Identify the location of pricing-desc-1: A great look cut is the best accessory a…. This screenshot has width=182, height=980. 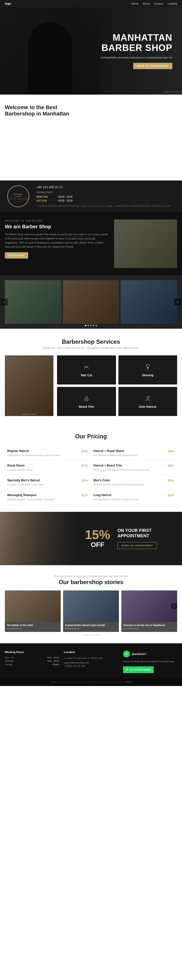
(48, 455).